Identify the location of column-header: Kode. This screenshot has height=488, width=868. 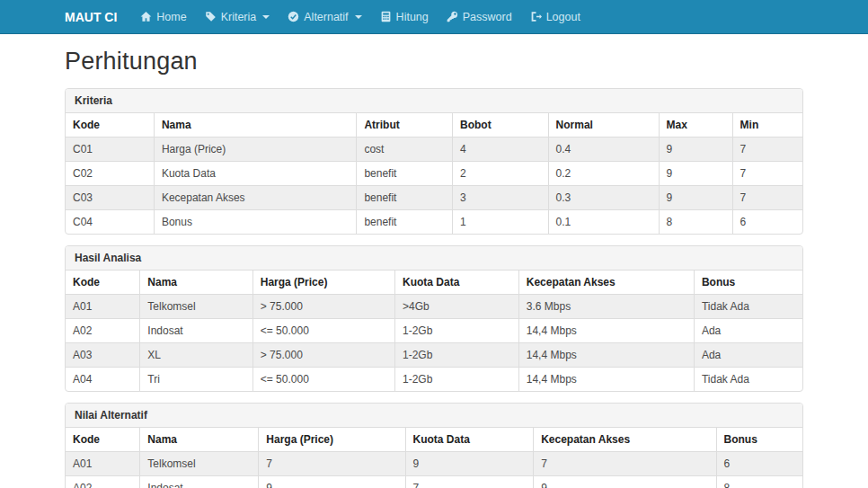
(102, 282).